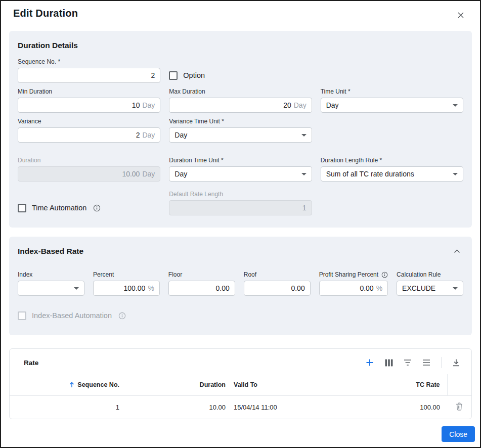 This screenshot has height=448, width=481. I want to click on table-row: 1 10.00 15/04/14 11:00 100.00, so click(241, 408).